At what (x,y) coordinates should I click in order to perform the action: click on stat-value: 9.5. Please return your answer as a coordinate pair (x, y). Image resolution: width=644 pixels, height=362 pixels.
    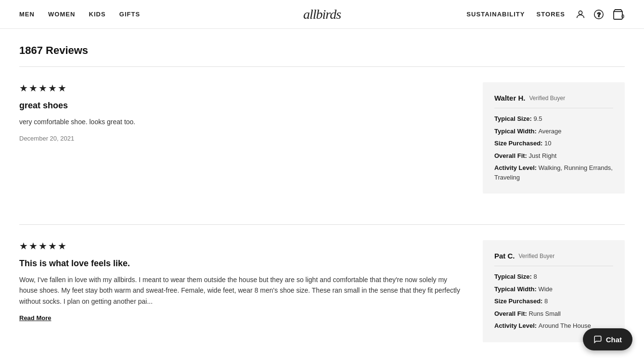
    Looking at the image, I should click on (538, 118).